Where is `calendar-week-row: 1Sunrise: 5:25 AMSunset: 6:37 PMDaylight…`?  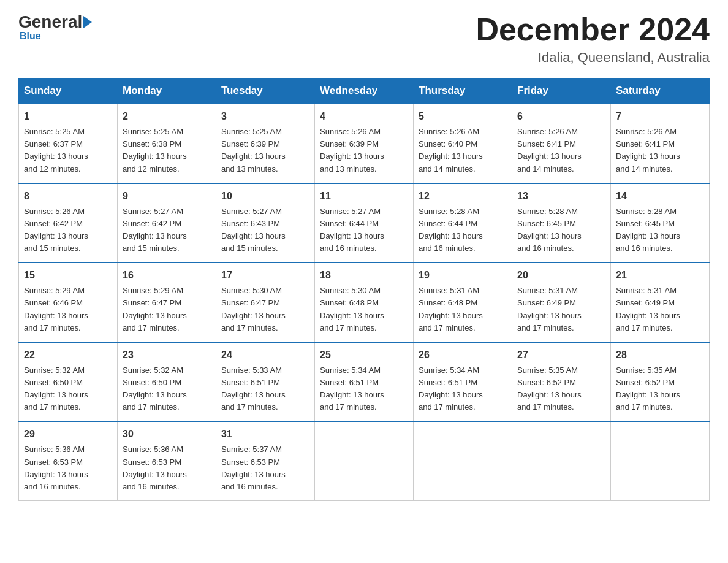 calendar-week-row: 1Sunrise: 5:25 AMSunset: 6:37 PMDaylight… is located at coordinates (364, 144).